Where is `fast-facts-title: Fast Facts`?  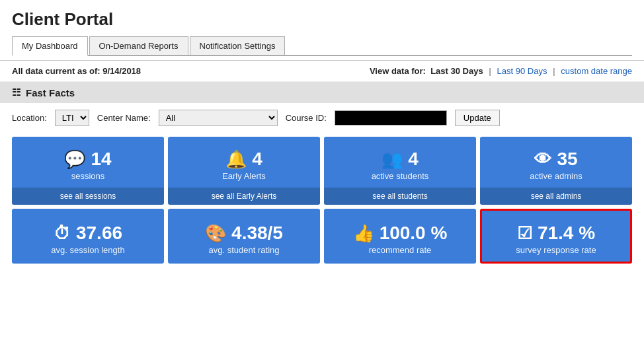
fast-facts-title: Fast Facts is located at coordinates (50, 92).